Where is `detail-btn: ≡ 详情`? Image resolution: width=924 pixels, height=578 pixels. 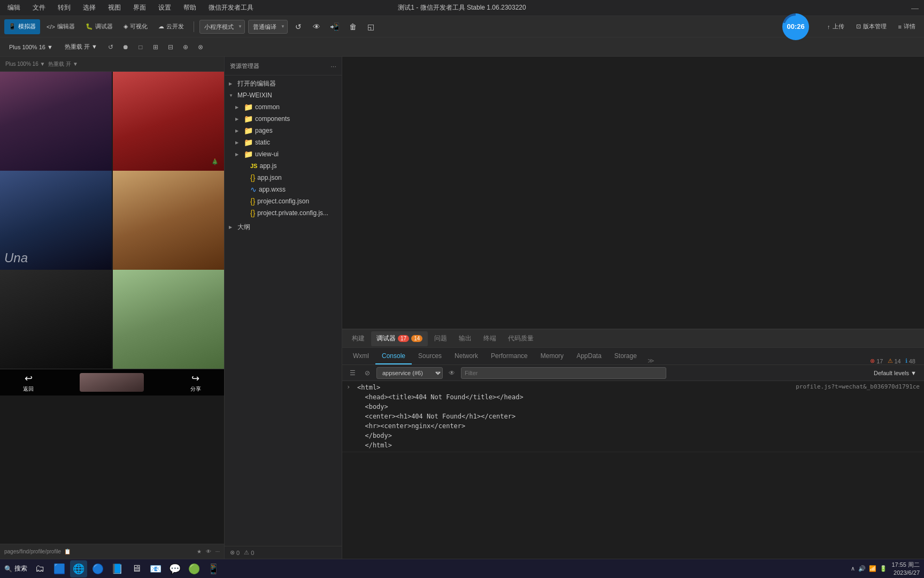 detail-btn: ≡ 详情 is located at coordinates (907, 27).